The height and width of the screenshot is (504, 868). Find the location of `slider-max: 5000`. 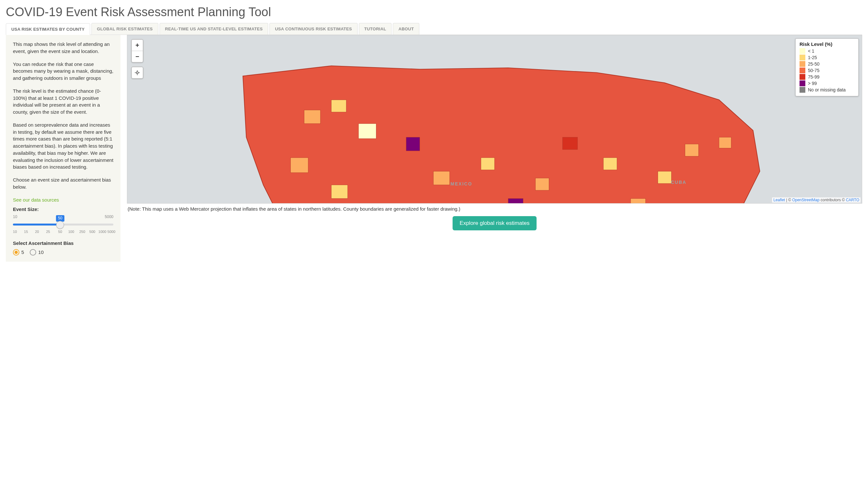

slider-max: 5000 is located at coordinates (109, 217).